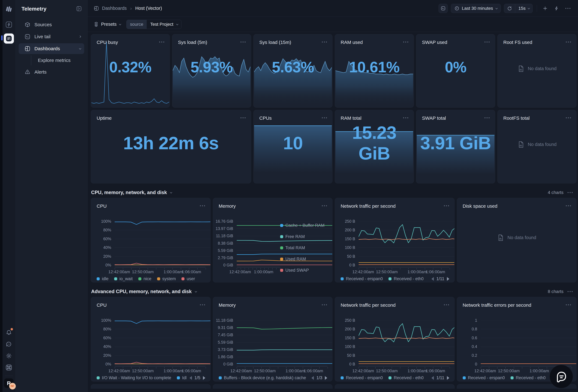  What do you see at coordinates (542, 144) in the screenshot?
I see `no-data-label: No data found` at bounding box center [542, 144].